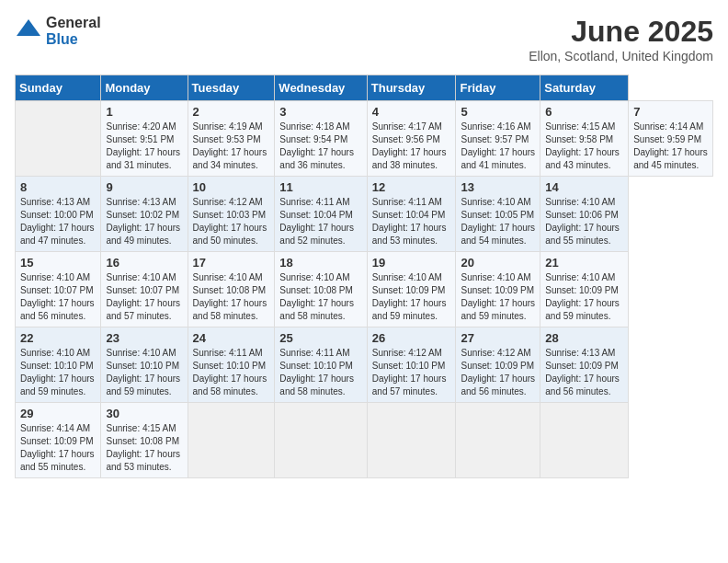 The width and height of the screenshot is (728, 563). Describe the element at coordinates (498, 214) in the screenshot. I see `calendar-cell: 13Sunrise: 4:10 AMSunset: 10:05 PMDaylig…` at that location.